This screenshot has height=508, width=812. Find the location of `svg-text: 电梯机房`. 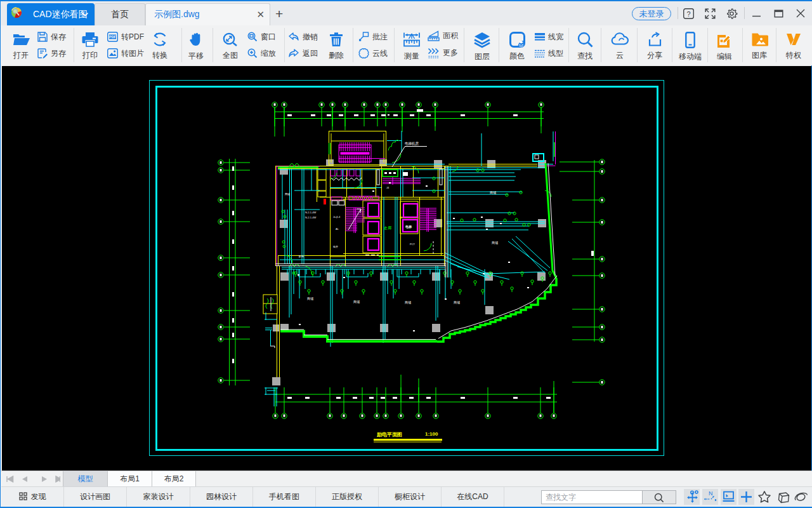

svg-text: 电梯机房 is located at coordinates (412, 144).